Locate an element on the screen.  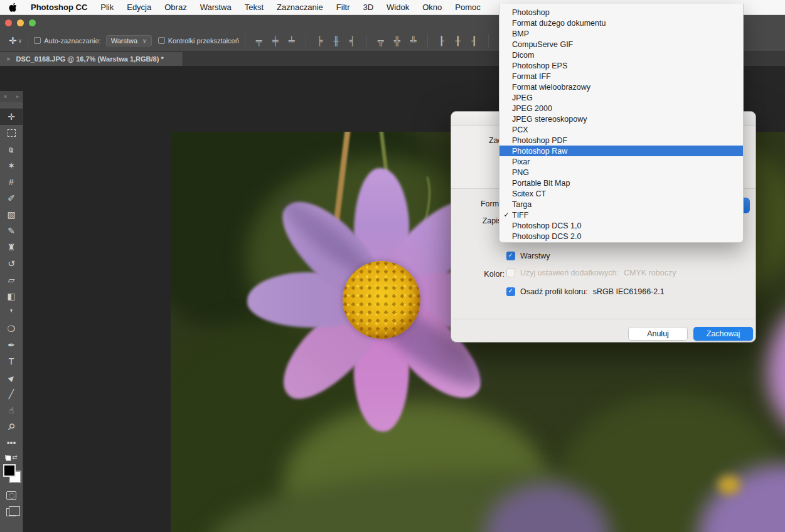
layers-checkbox is located at coordinates (511, 256).